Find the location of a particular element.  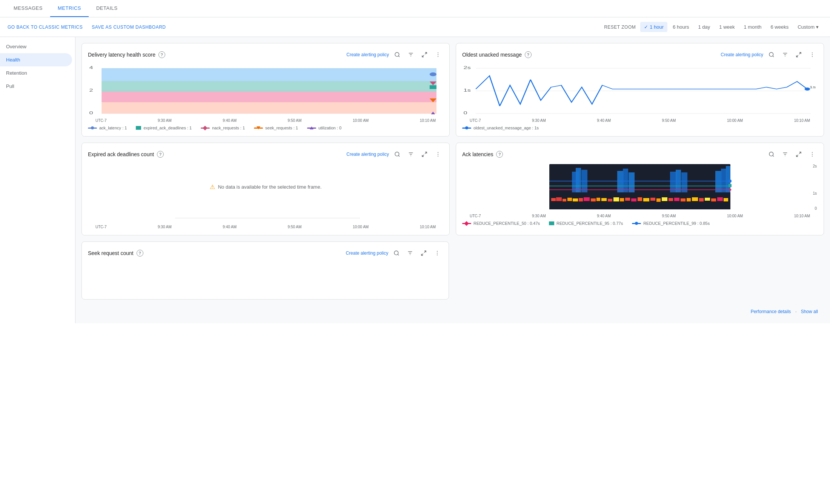

time-6weeks: 6 weeks is located at coordinates (780, 27).